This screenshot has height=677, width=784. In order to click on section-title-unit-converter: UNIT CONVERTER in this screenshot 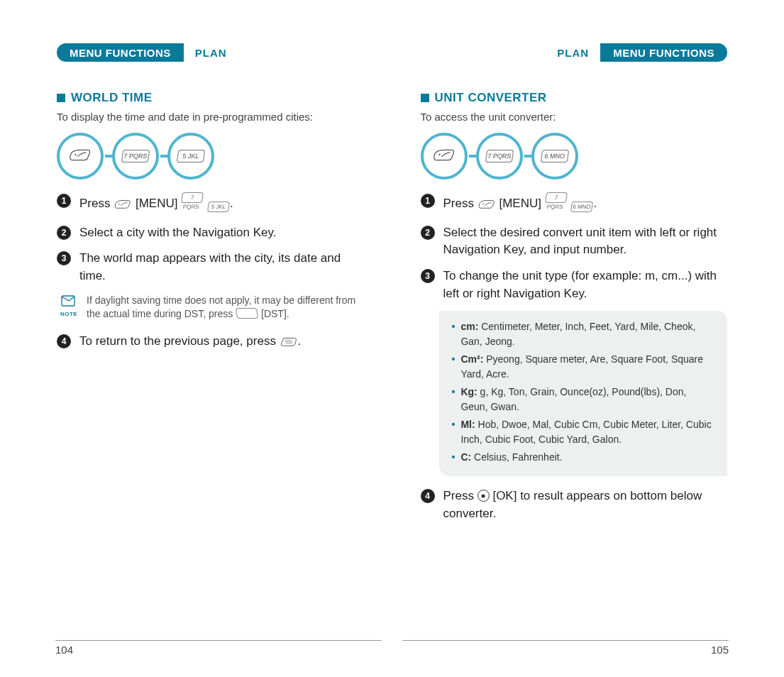, I will do `click(575, 98)`.